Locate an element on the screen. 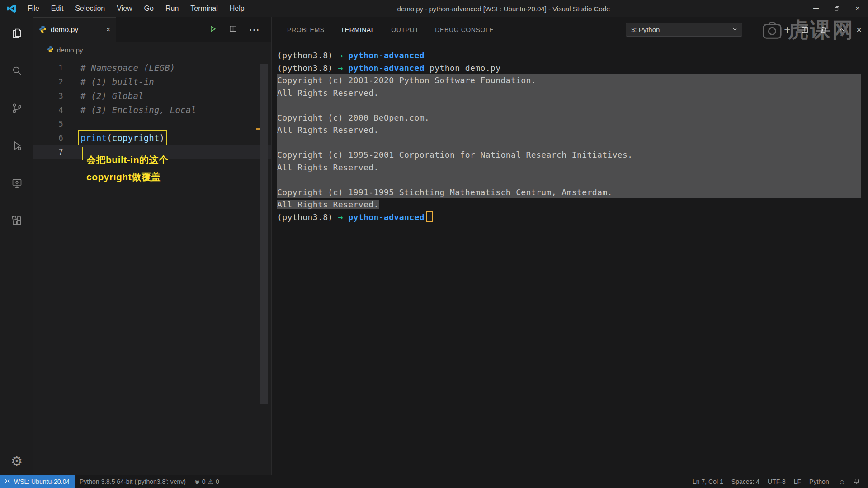  split-terminal-icon is located at coordinates (805, 30).